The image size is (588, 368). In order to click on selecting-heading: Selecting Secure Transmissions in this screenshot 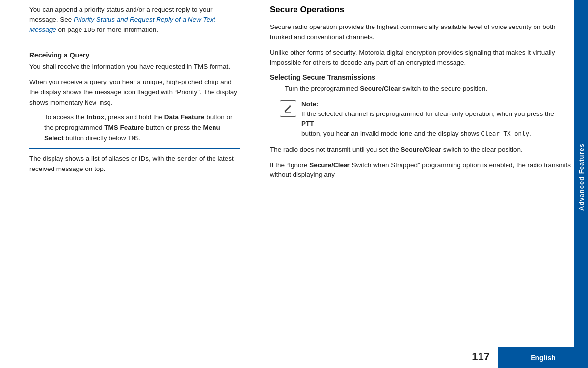, I will do `click(424, 77)`.